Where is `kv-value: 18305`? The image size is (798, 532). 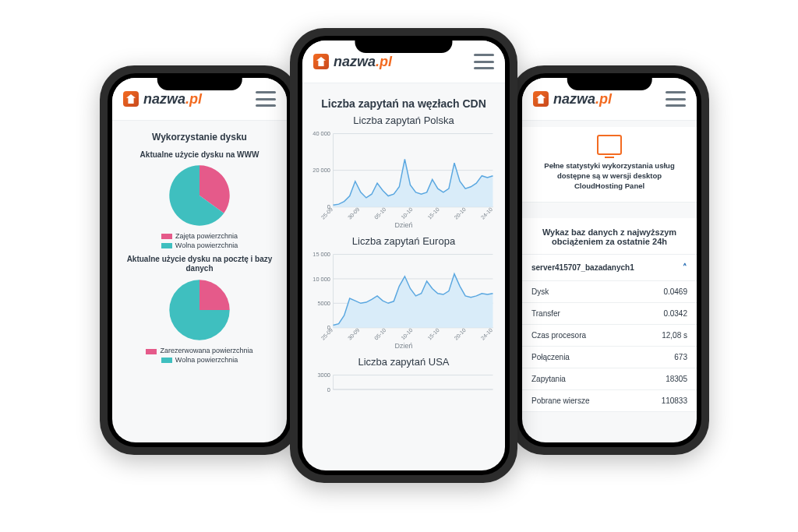 kv-value: 18305 is located at coordinates (676, 379).